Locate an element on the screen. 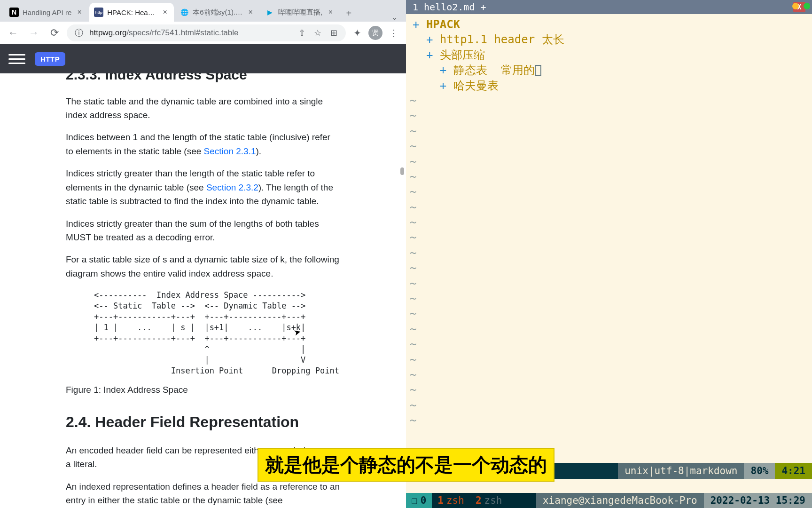 This screenshot has height=508, width=812. site-header: HTTP is located at coordinates (203, 59).